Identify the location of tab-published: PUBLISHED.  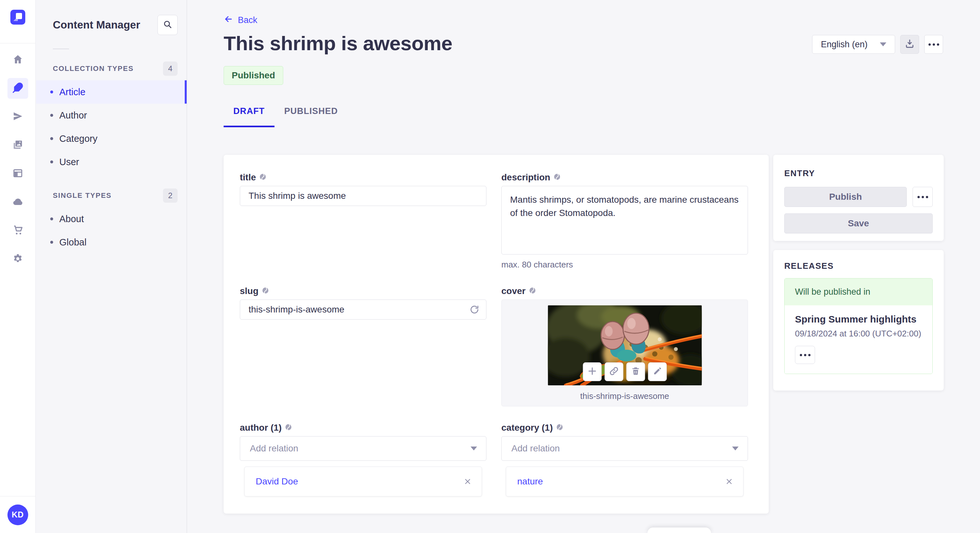
(311, 115).